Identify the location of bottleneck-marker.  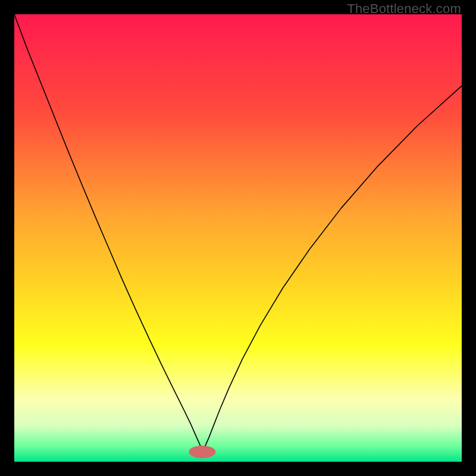
(202, 452).